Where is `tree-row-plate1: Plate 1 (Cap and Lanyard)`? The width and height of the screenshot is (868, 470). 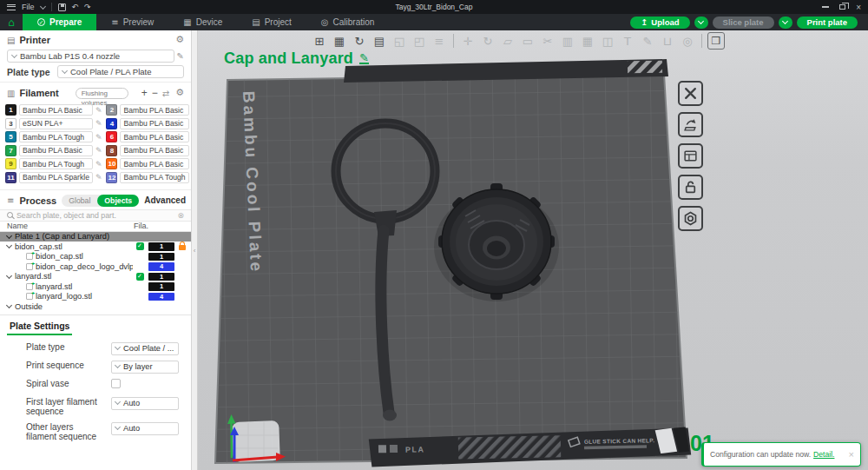
tree-row-plate1: Plate 1 (Cap and Lanyard) is located at coordinates (95, 237).